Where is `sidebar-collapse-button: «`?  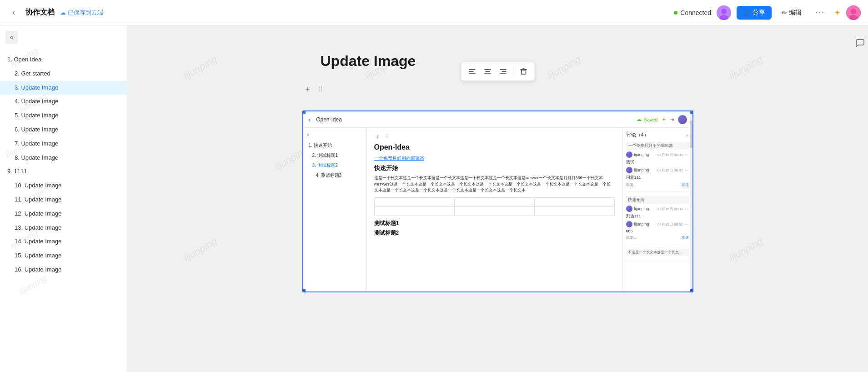 sidebar-collapse-button: « is located at coordinates (12, 37).